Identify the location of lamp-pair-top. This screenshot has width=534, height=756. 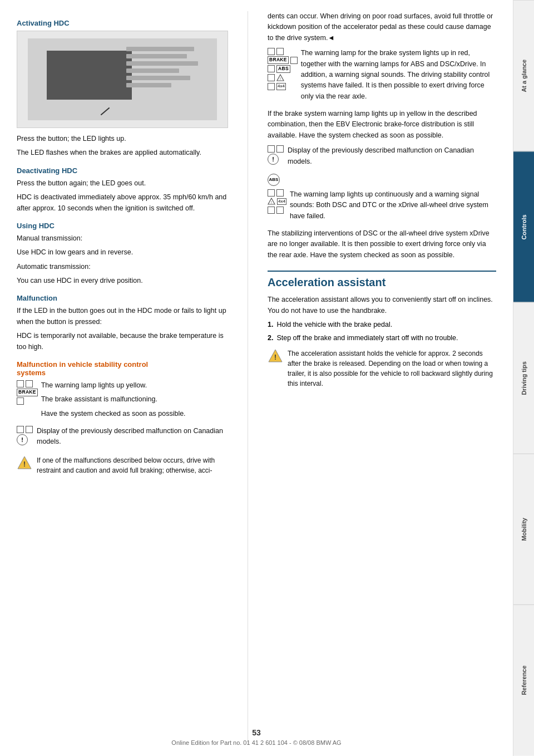
(27, 384).